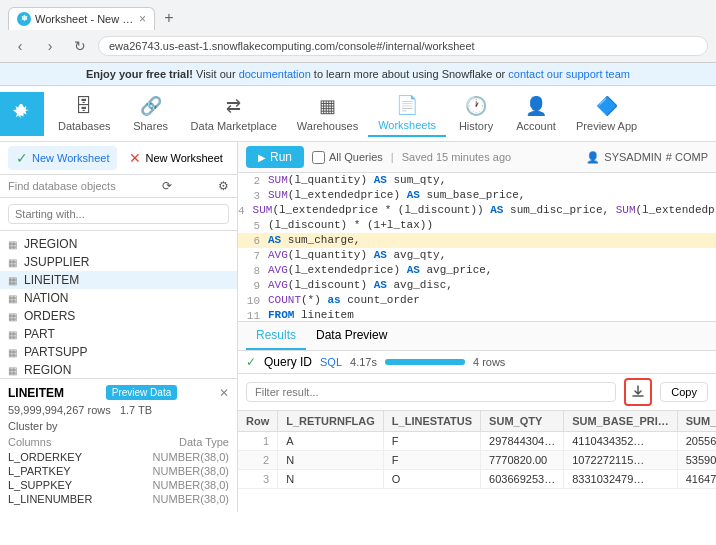 The image size is (716, 545). I want to click on worksheet-tab-inactive: ✕ New Worksheet, so click(176, 158).